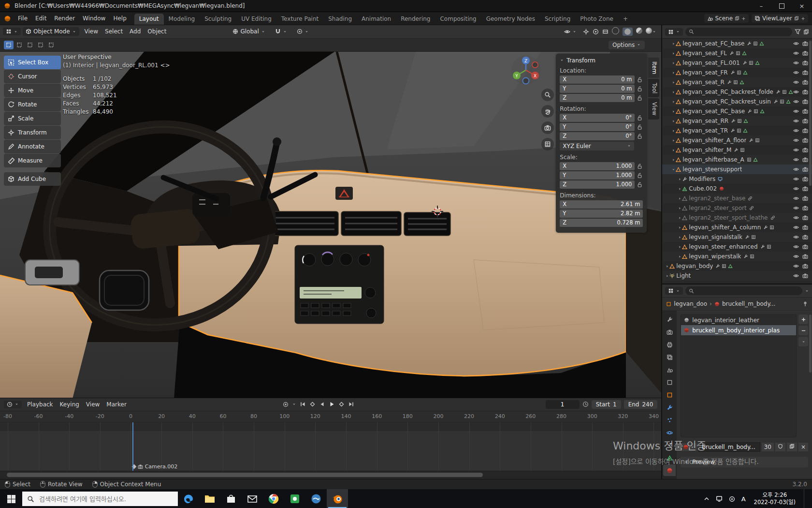 Image resolution: width=812 pixels, height=508 pixels. I want to click on timeline-ruler: -80-60-40-200204060801001201401601802002…, so click(331, 417).